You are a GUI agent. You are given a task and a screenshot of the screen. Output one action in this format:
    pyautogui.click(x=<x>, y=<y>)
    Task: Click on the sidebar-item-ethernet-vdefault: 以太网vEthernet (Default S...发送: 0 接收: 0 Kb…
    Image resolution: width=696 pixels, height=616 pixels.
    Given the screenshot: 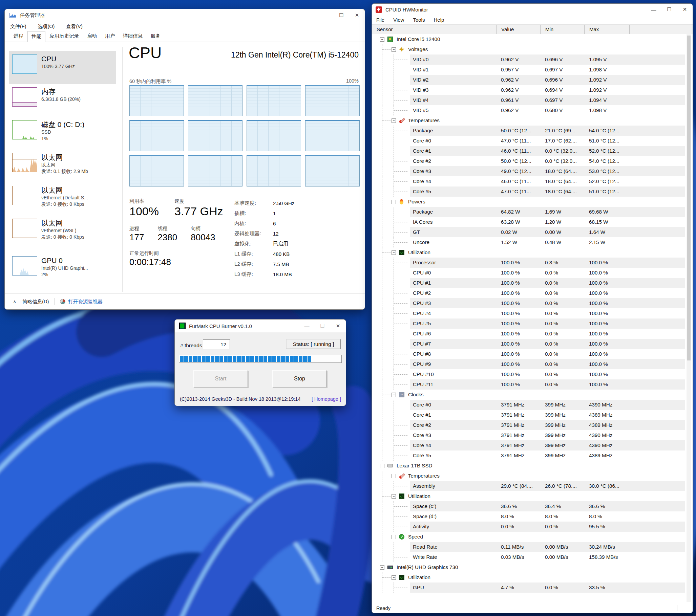 What is the action you would take?
    pyautogui.click(x=62, y=199)
    